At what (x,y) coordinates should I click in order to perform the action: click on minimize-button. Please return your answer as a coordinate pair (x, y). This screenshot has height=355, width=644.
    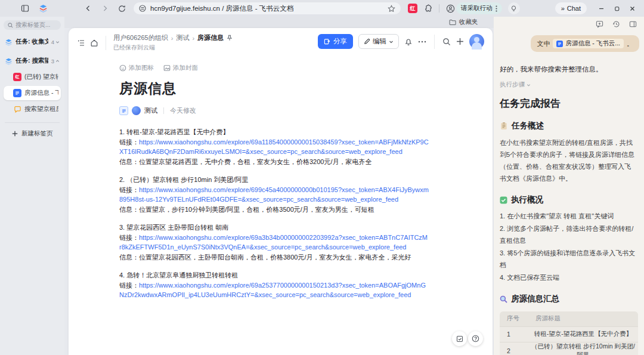
    Looking at the image, I should click on (601, 8).